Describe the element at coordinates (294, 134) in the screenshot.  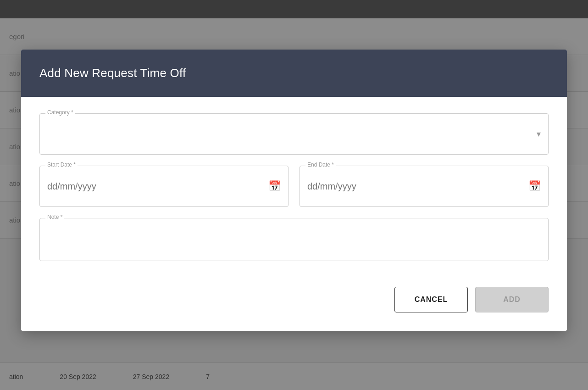
I see `category-field-group: Category * ▾` at that location.